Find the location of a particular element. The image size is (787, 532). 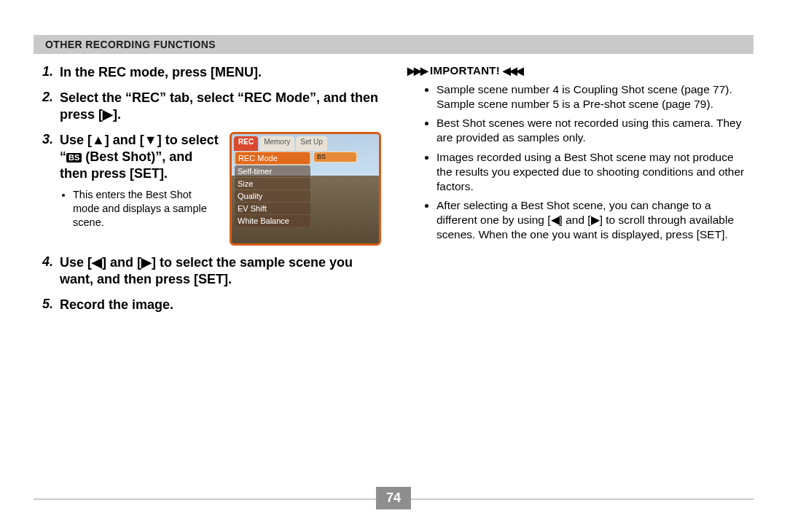

step-title: Use [▲] and [▼] to select “BS (Best Shot… is located at coordinates (140, 157).